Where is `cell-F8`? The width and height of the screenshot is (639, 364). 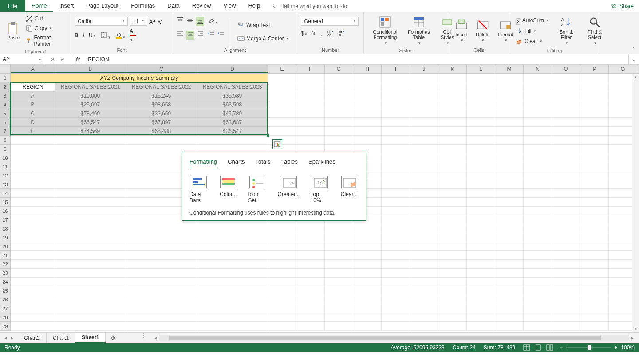 cell-F8 is located at coordinates (311, 140).